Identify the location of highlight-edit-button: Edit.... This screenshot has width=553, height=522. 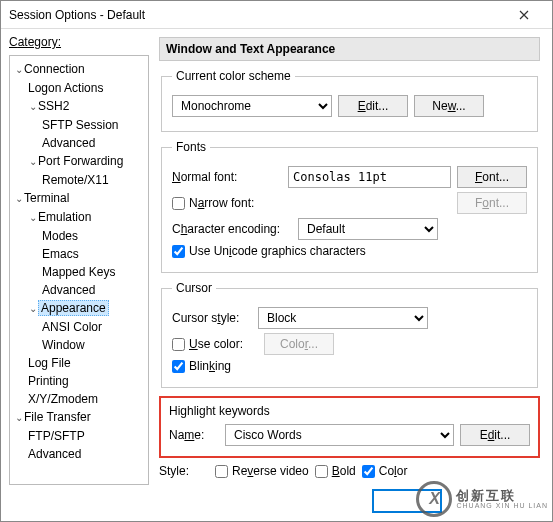
(495, 435).